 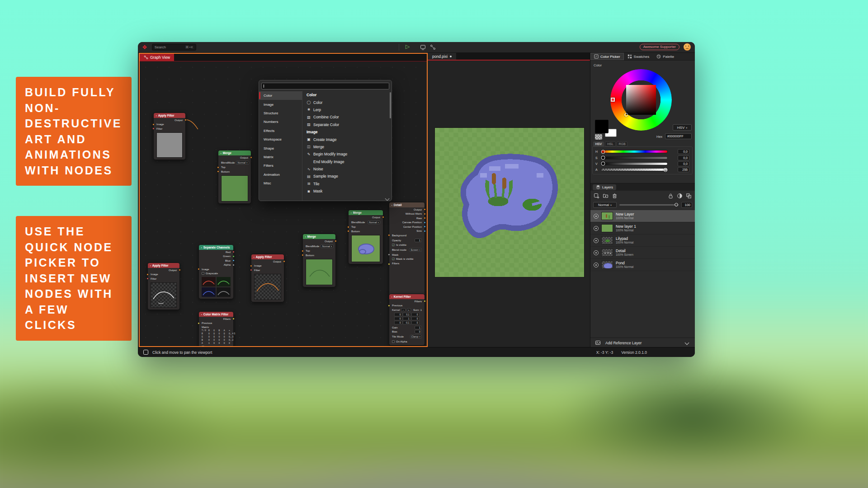 I want to click on kernel-cell: -0,1, so click(x=407, y=323).